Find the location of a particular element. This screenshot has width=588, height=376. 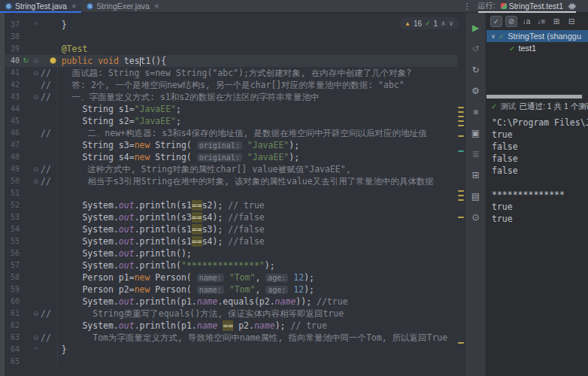

editor-line-61: 61⊖// String类重写了equals()方法, 保证实体内容相等即返回t… is located at coordinates (231, 314).